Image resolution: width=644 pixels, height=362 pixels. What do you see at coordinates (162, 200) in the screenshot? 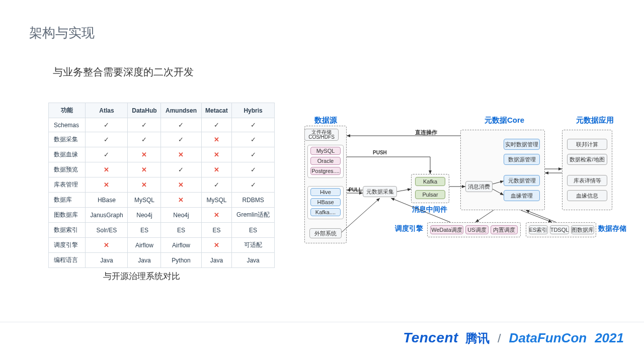
I see `table-row: 数据库HBaseMySQL✕MySQLRDBMS` at bounding box center [162, 200].